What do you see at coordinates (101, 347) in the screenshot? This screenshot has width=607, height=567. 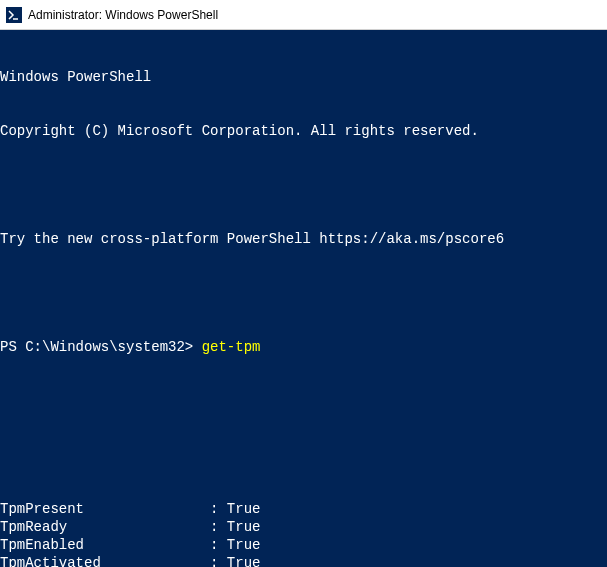 I see `prompt-path: PS C:\Windows\system32>` at bounding box center [101, 347].